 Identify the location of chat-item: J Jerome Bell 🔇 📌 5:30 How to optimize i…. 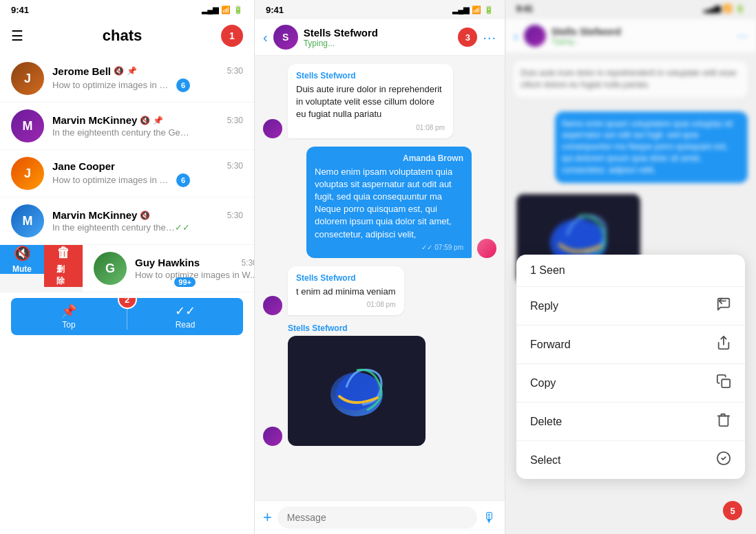
(127, 78).